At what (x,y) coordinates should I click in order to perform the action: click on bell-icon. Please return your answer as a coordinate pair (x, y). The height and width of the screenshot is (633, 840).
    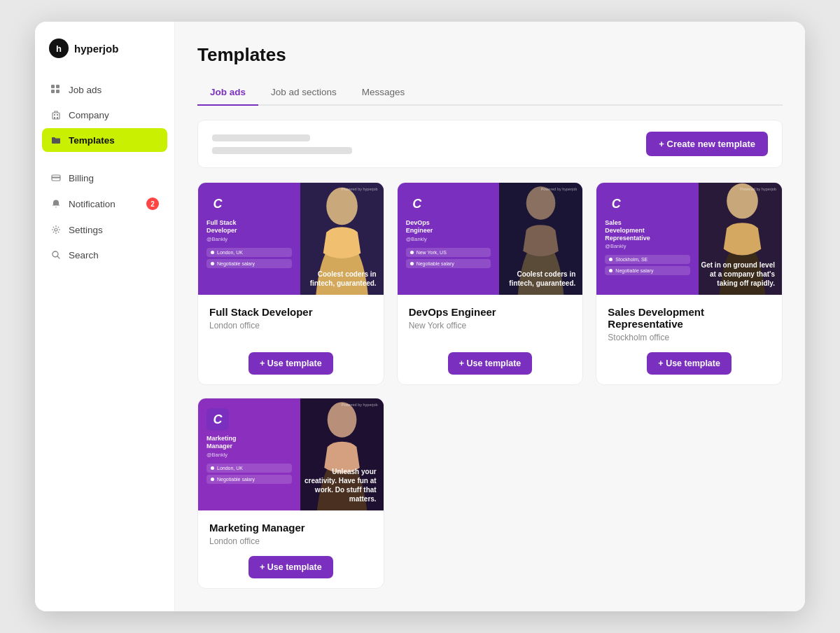
    Looking at the image, I should click on (56, 204).